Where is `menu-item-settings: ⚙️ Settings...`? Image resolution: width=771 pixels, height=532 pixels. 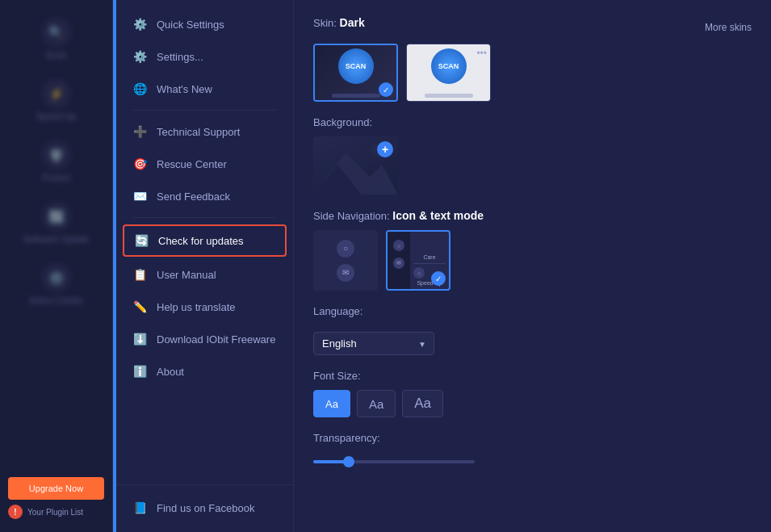
menu-item-settings: ⚙️ Settings... is located at coordinates (205, 57).